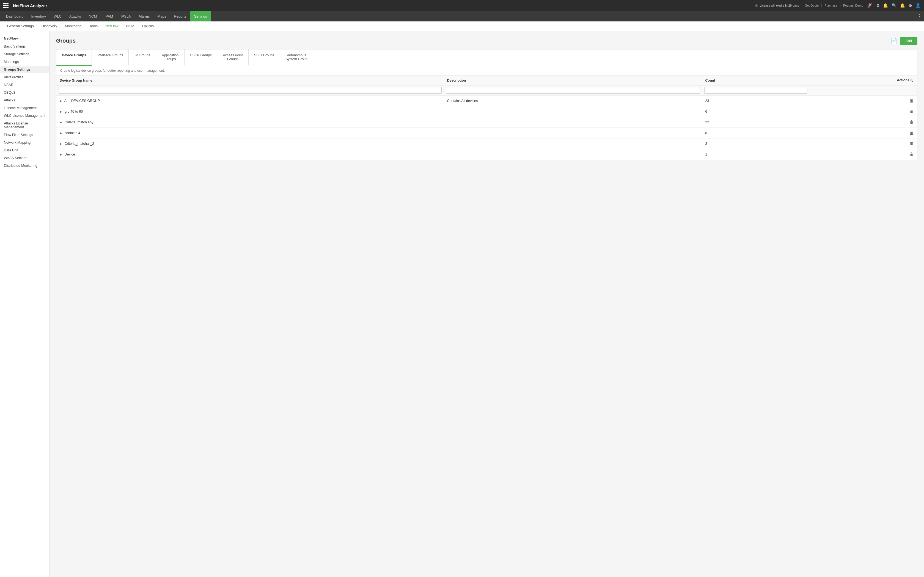  Describe the element at coordinates (870, 5) in the screenshot. I see `rocket-icon: 🚀` at that location.